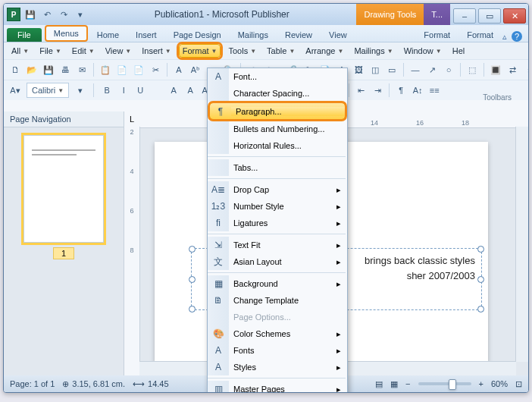 The height and width of the screenshot is (402, 532). Describe the element at coordinates (277, 206) in the screenshot. I see `format-menu-item-number-style: 1₂3Number Style▸` at that location.